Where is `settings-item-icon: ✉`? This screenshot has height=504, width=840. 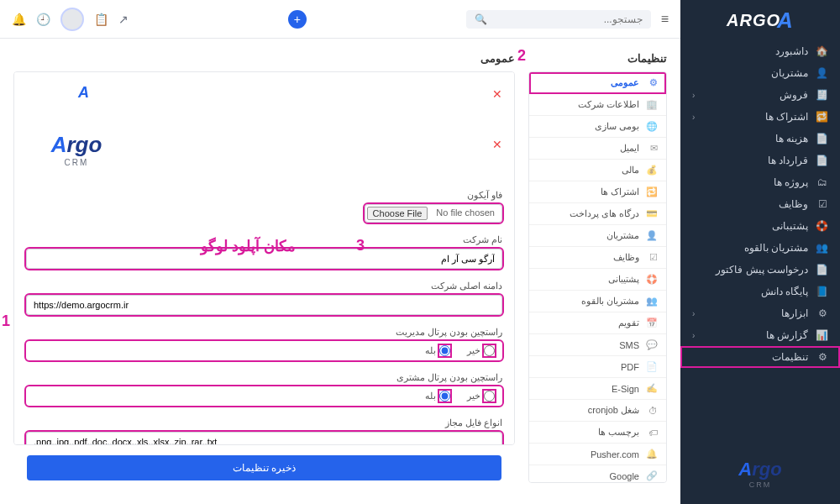
settings-item-icon: ✉ is located at coordinates (652, 148).